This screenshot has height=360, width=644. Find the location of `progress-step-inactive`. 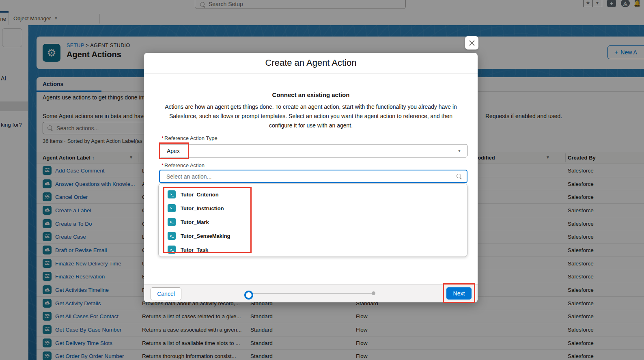

progress-step-inactive is located at coordinates (373, 293).